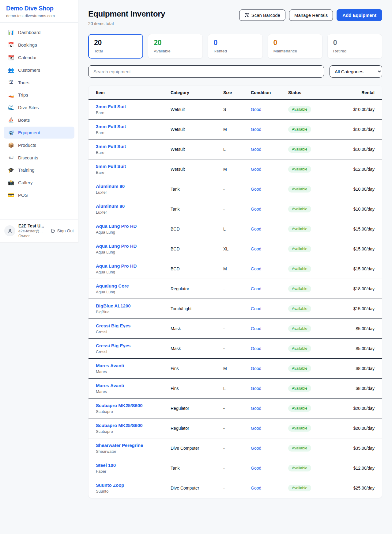 The image size is (392, 534). Describe the element at coordinates (311, 93) in the screenshot. I see `column-header-status: Status` at that location.